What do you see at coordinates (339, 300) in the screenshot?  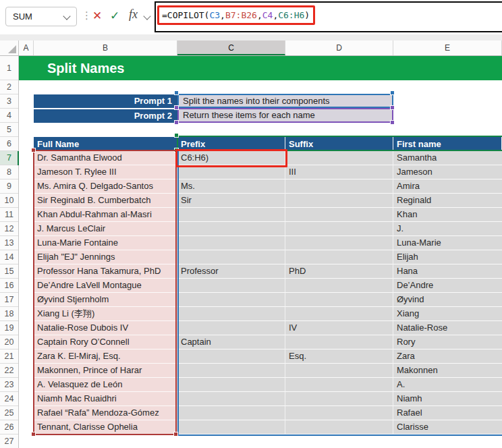 I see `suffix-cell-r17` at bounding box center [339, 300].